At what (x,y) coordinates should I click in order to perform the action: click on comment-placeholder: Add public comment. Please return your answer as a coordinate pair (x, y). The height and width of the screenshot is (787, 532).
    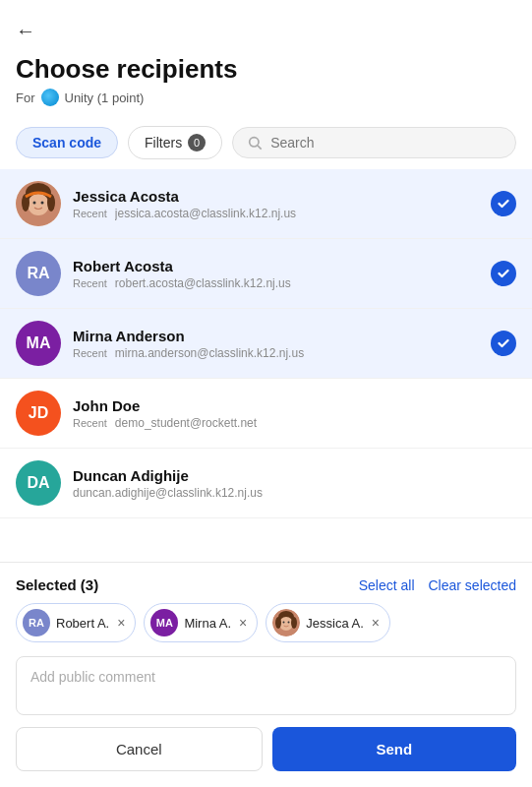
    Looking at the image, I should click on (92, 677).